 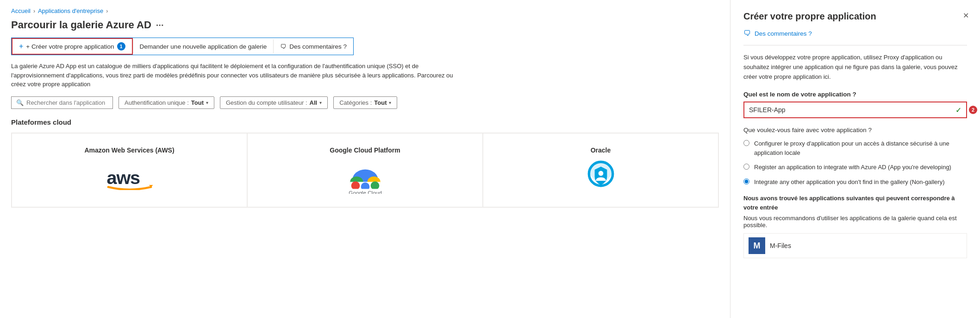 What do you see at coordinates (365, 170) in the screenshot?
I see `cloud-card-gcp: Google Cloud Platform` at bounding box center [365, 170].